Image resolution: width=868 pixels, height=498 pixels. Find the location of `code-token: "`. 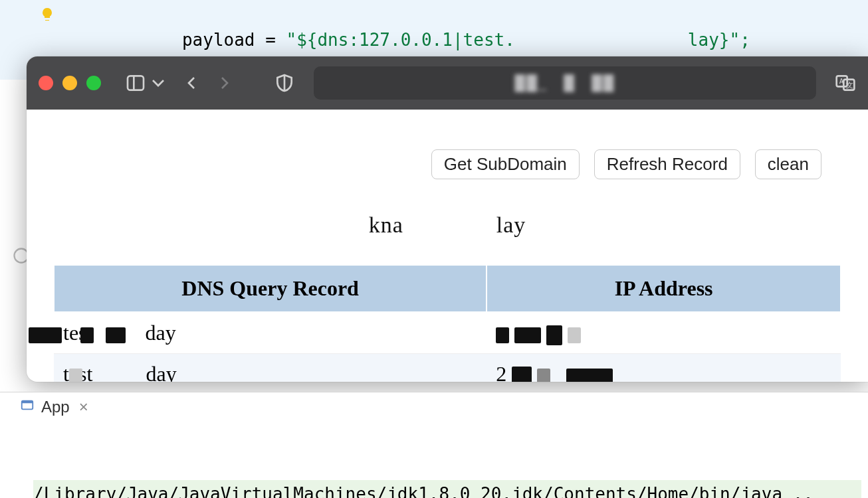

code-token: " is located at coordinates (291, 40).